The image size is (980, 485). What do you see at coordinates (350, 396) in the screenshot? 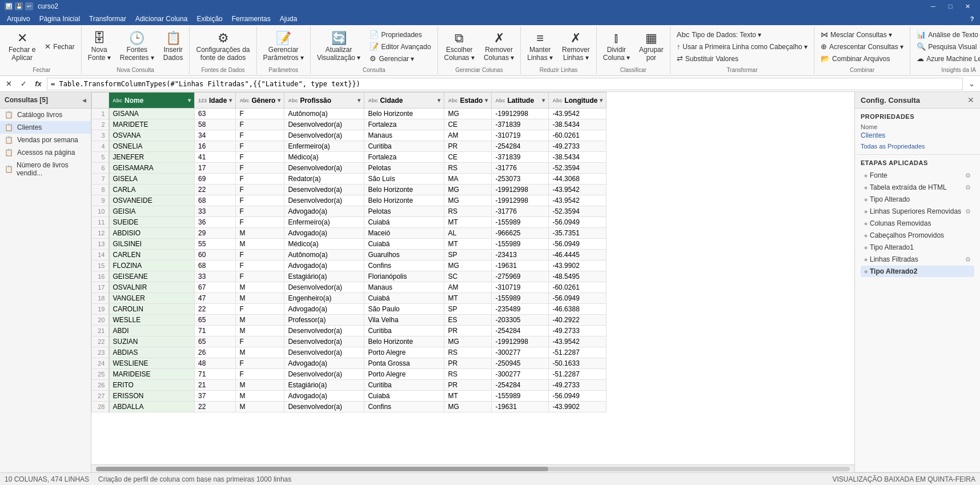
I see `table-row: 27ERISSON37MAdvogado(a)CuiabáMT-155989-5…` at bounding box center [350, 396].